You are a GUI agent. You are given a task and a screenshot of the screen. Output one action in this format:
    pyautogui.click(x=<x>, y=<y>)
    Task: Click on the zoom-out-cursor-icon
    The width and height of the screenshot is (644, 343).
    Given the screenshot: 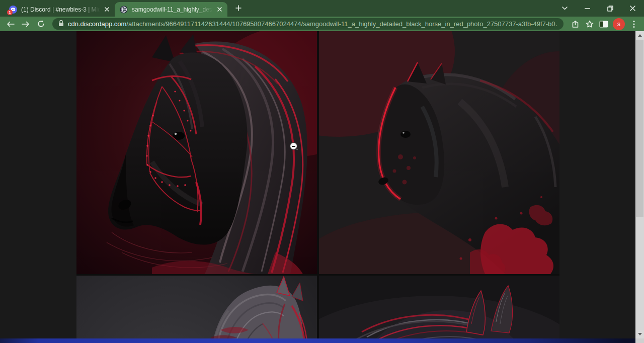 What is the action you would take?
    pyautogui.click(x=294, y=147)
    